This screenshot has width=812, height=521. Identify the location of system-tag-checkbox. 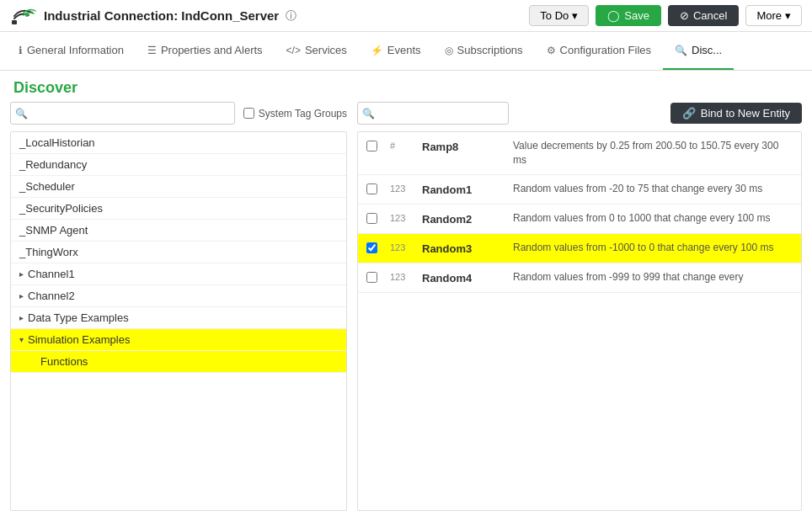
(249, 113).